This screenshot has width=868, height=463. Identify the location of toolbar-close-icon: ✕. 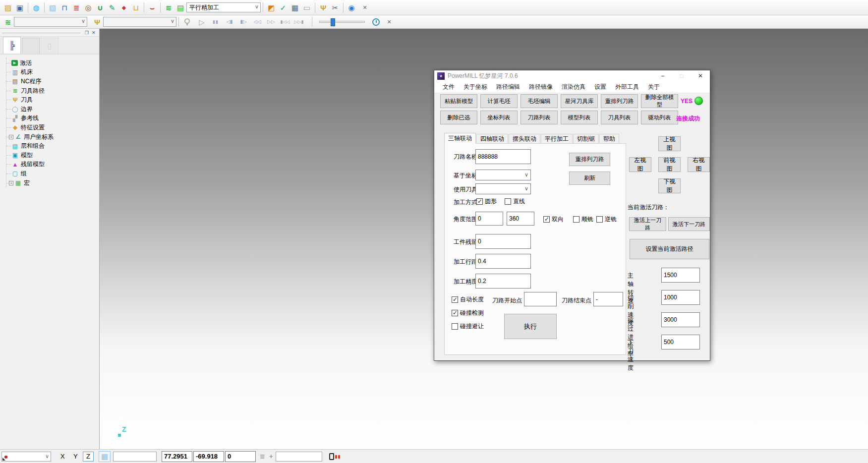
(365, 7).